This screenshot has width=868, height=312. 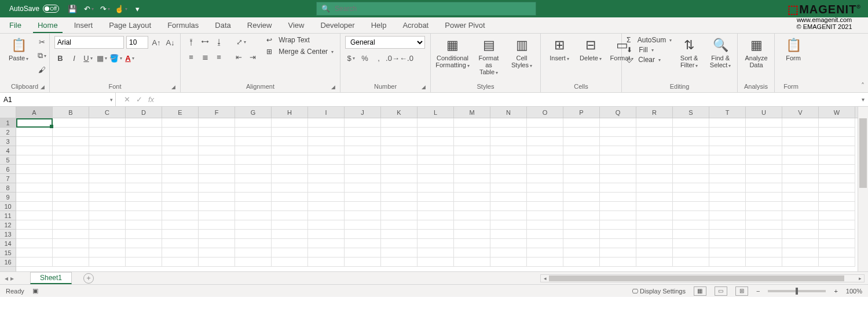 I want to click on cancel-formula-icon: ✕, so click(x=127, y=100).